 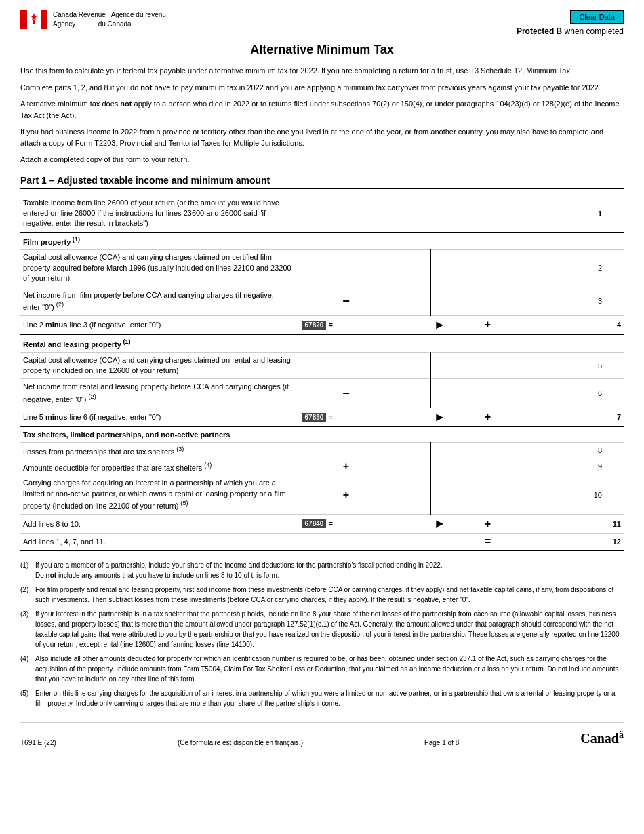 What do you see at coordinates (479, 466) in the screenshot?
I see `line9-num-area` at bounding box center [479, 466].